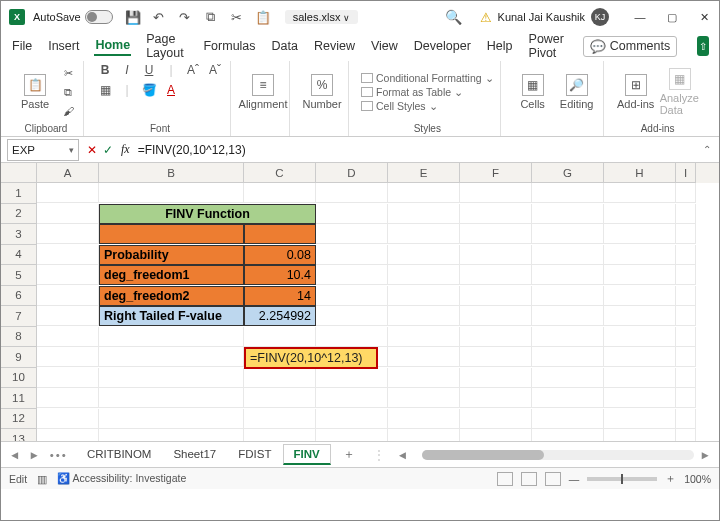 Image resolution: width=720 pixels, height=521 pixels. I want to click on col-header: B, so click(172, 173).